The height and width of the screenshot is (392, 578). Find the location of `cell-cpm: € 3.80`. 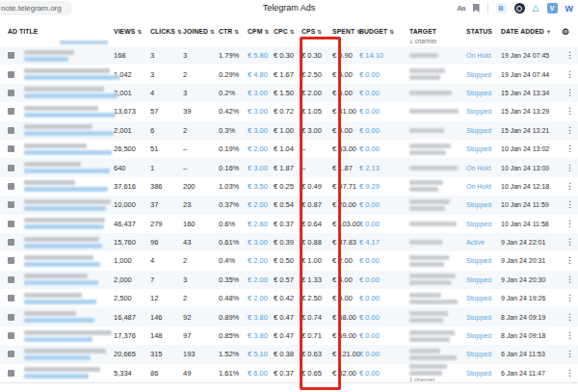

cell-cpm: € 3.80 is located at coordinates (260, 335).